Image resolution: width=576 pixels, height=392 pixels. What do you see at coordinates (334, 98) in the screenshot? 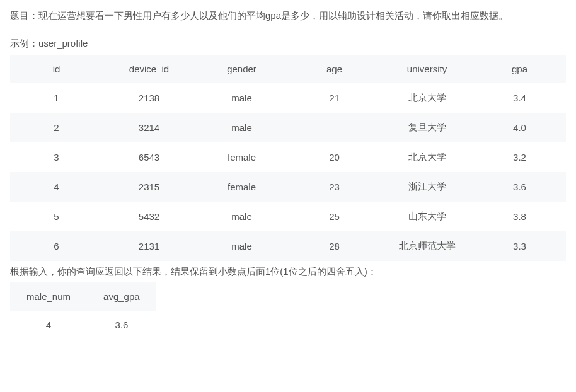
I see `cell: 21` at bounding box center [334, 98].